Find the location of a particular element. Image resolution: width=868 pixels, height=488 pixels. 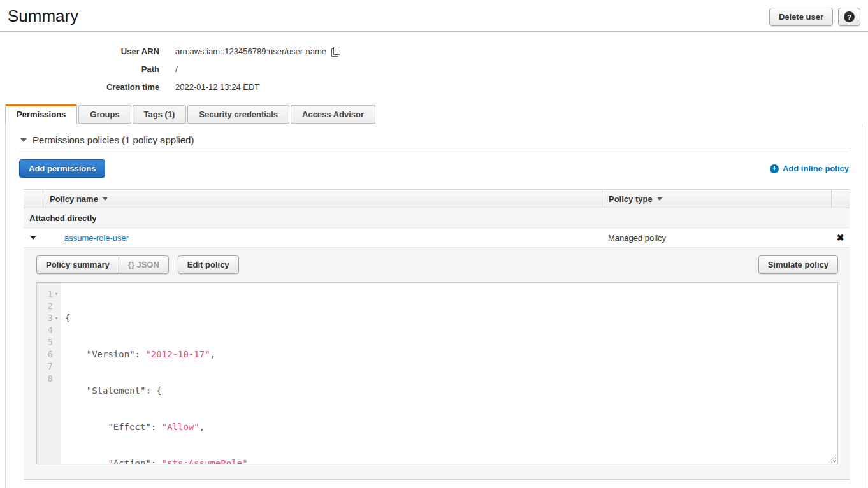

policy-name-header-label: Policy name is located at coordinates (74, 199).